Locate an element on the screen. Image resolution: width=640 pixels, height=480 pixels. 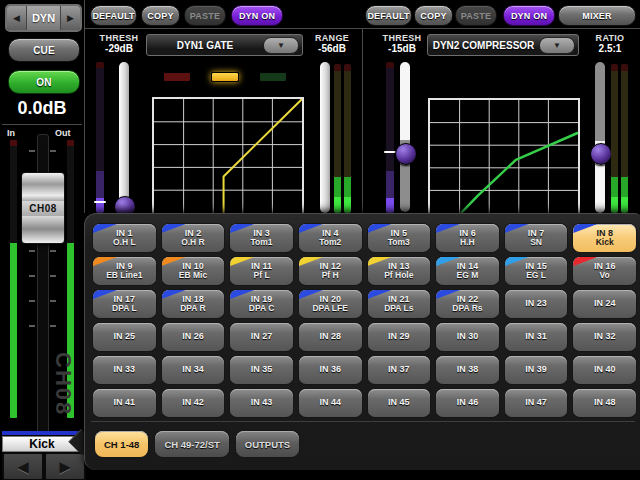
channel-select-button: IN 21 DPA Ls is located at coordinates (400, 304).